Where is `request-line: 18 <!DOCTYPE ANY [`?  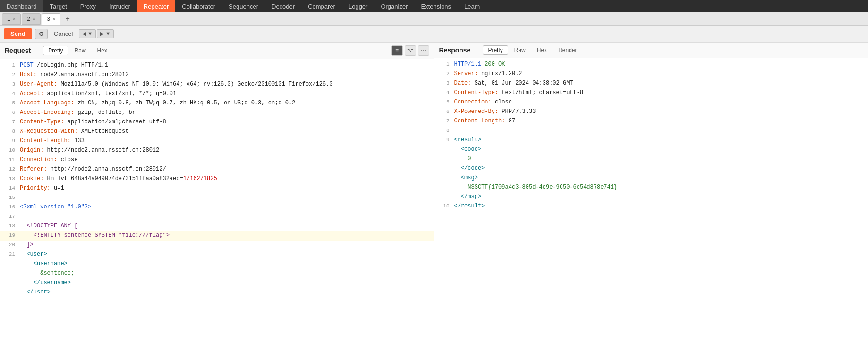 request-line: 18 <!DOCTYPE ANY [ is located at coordinates (217, 226).